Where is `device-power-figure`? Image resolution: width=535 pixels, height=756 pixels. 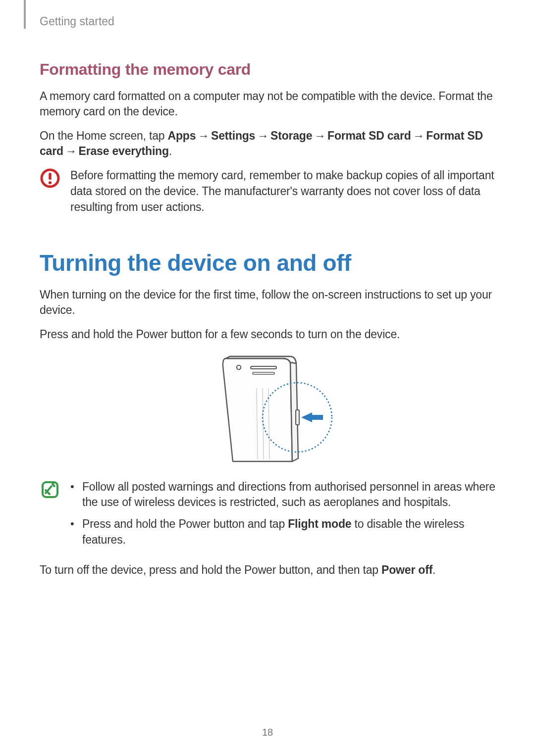
device-power-figure is located at coordinates (268, 408).